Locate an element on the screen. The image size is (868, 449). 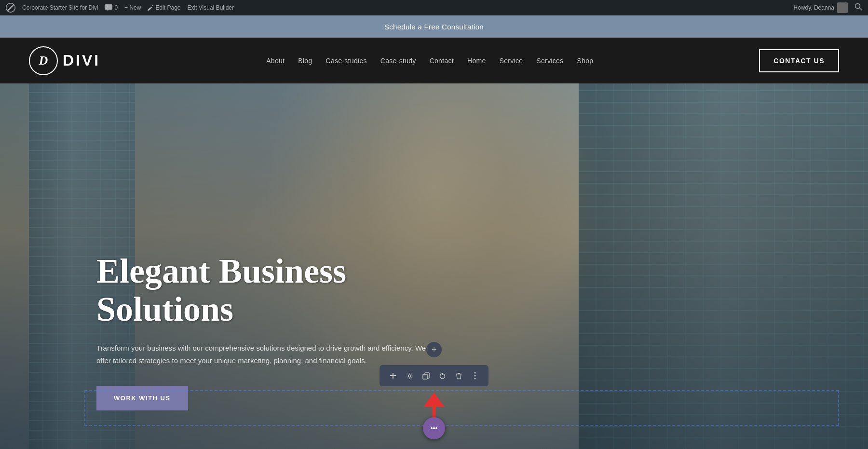
purple-fab-button is located at coordinates (434, 428).